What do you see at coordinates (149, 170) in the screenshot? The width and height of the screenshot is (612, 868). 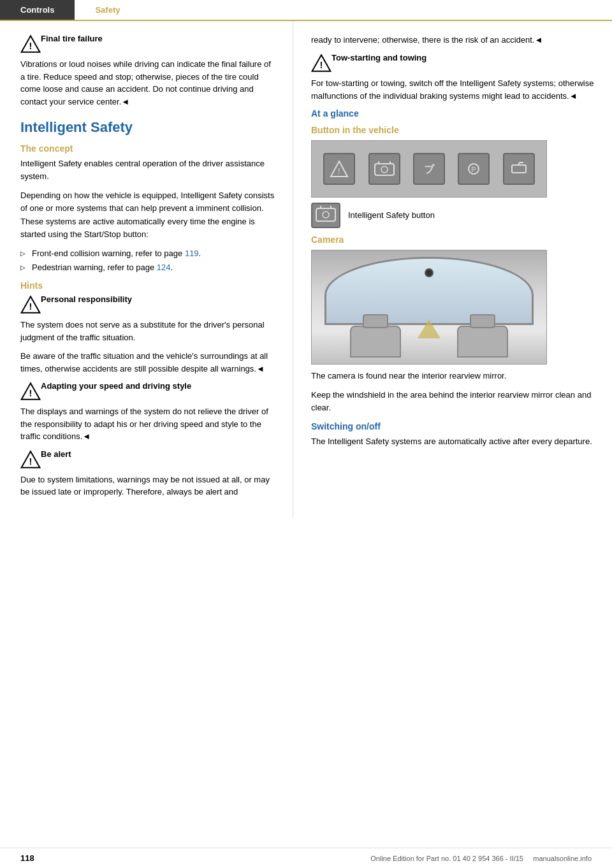 I see `concept-para1: Intelligent Safety enables central opera…` at bounding box center [149, 170].